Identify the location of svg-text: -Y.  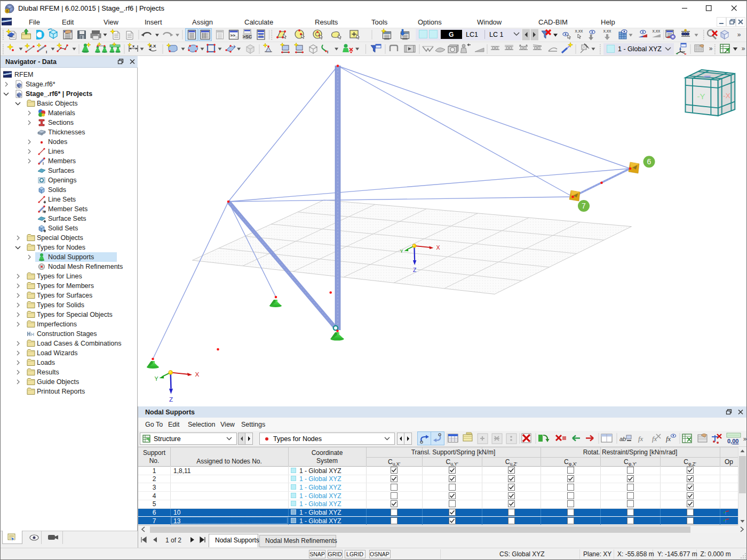
(701, 96).